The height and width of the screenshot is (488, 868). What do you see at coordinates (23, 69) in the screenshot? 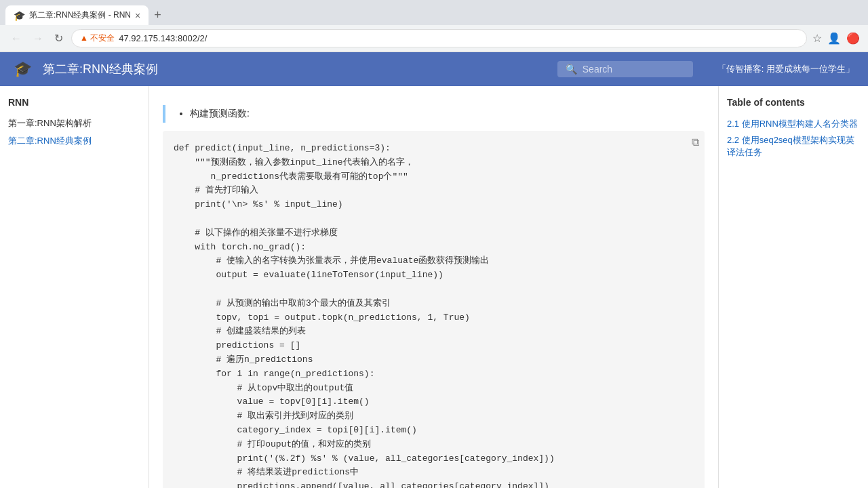
I see `jupyter-logo-icon: 🎓` at bounding box center [23, 69].